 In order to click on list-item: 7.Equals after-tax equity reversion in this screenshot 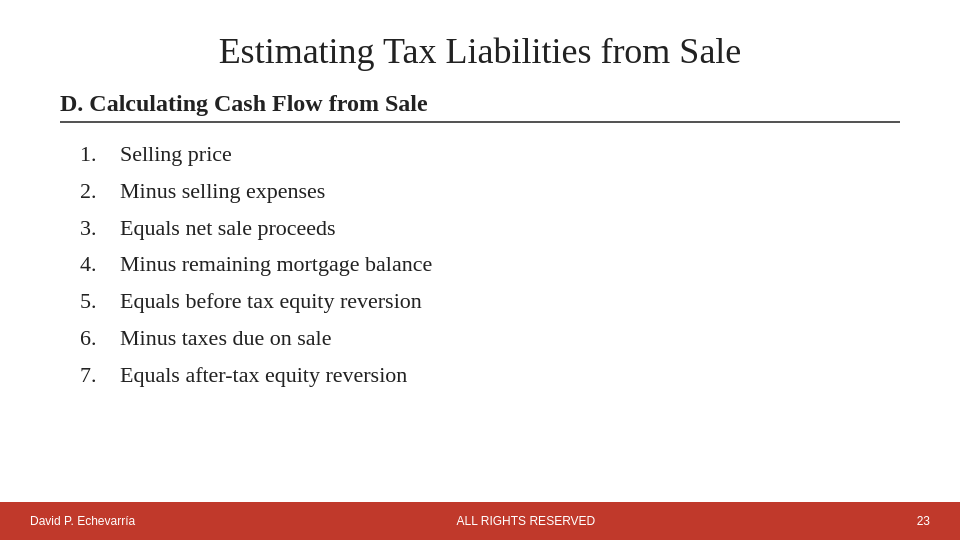, I will do `click(490, 376)`.